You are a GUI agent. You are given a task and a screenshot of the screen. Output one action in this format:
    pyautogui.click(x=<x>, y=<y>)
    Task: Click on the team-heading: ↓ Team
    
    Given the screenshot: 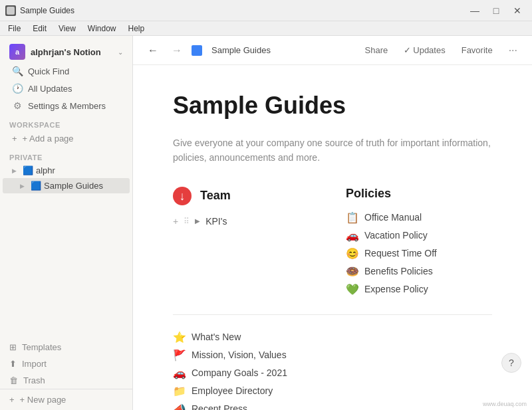 What is the action you would take?
    pyautogui.click(x=246, y=196)
    